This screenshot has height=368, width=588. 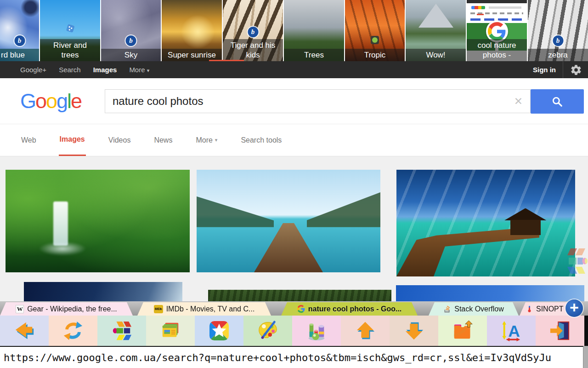 What do you see at coordinates (375, 30) in the screenshot?
I see `gallery-thumb-tropic: Tropic` at bounding box center [375, 30].